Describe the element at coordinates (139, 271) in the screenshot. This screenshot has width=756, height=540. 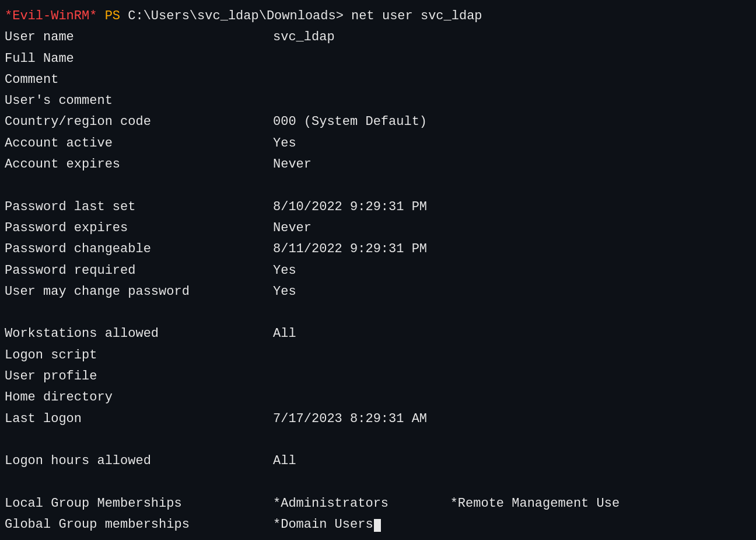
I see `row-label: Password required` at that location.